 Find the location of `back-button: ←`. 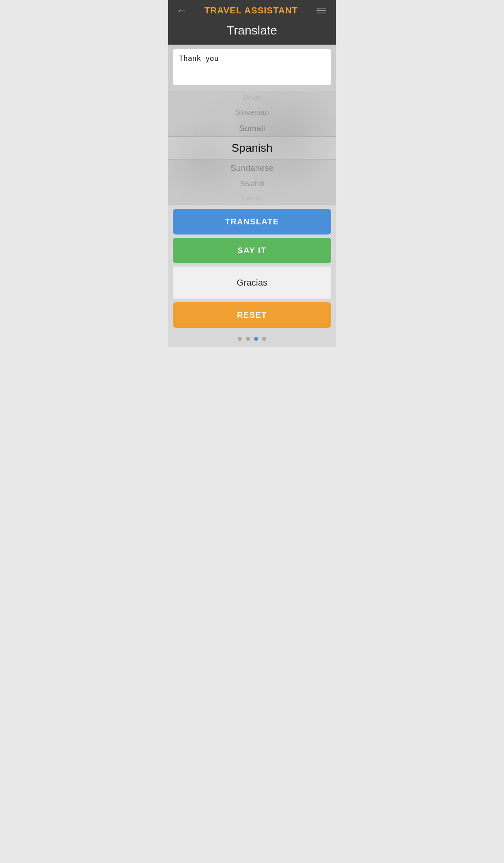

back-button: ← is located at coordinates (182, 11).